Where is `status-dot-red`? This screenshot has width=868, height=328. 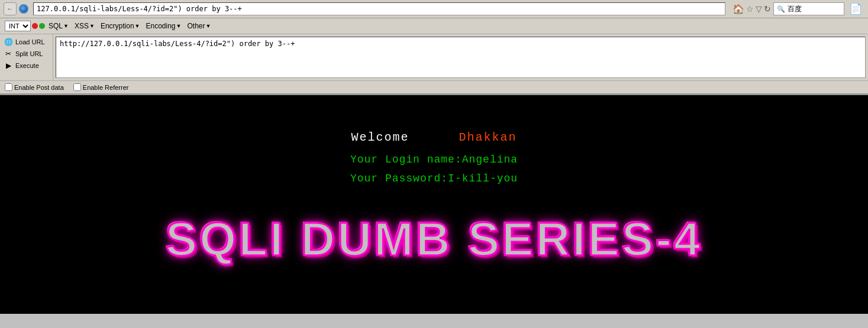
status-dot-red is located at coordinates (35, 26).